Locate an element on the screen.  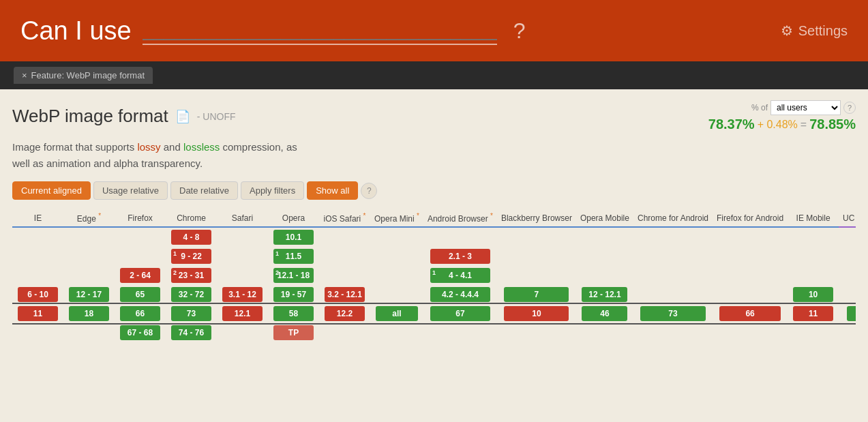
table-cell: TP is located at coordinates (293, 333).